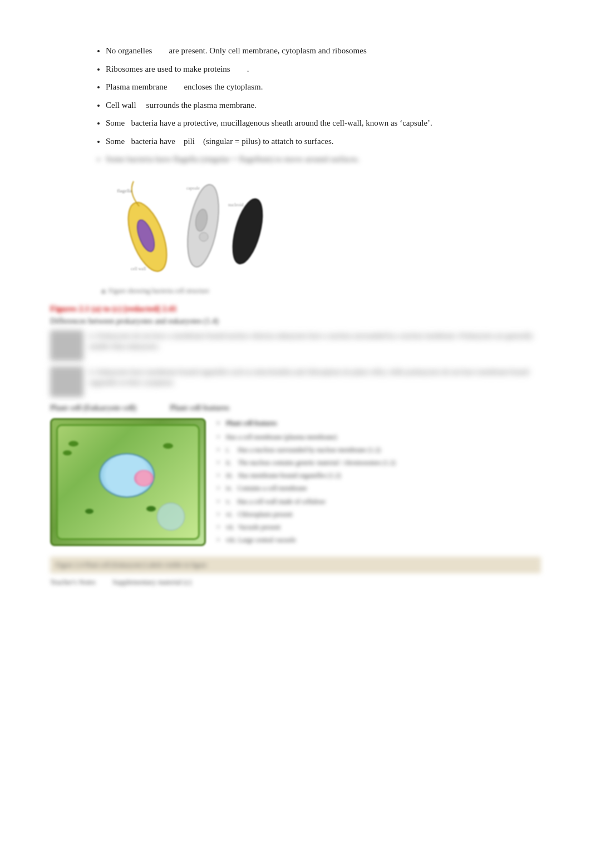 The width and height of the screenshot is (591, 868). Describe the element at coordinates (296, 309) in the screenshot. I see `section-heading: Figures 2.1 (a) to (c) [redacted] 2.41` at that location.